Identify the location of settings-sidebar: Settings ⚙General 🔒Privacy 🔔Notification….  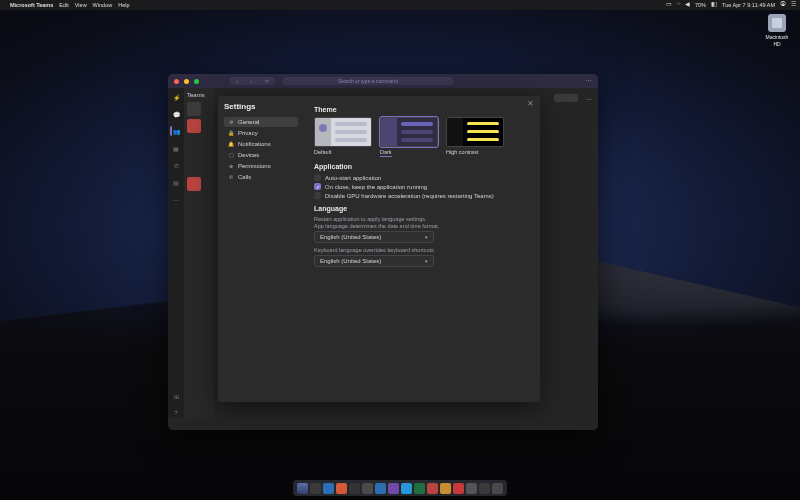
(261, 249).